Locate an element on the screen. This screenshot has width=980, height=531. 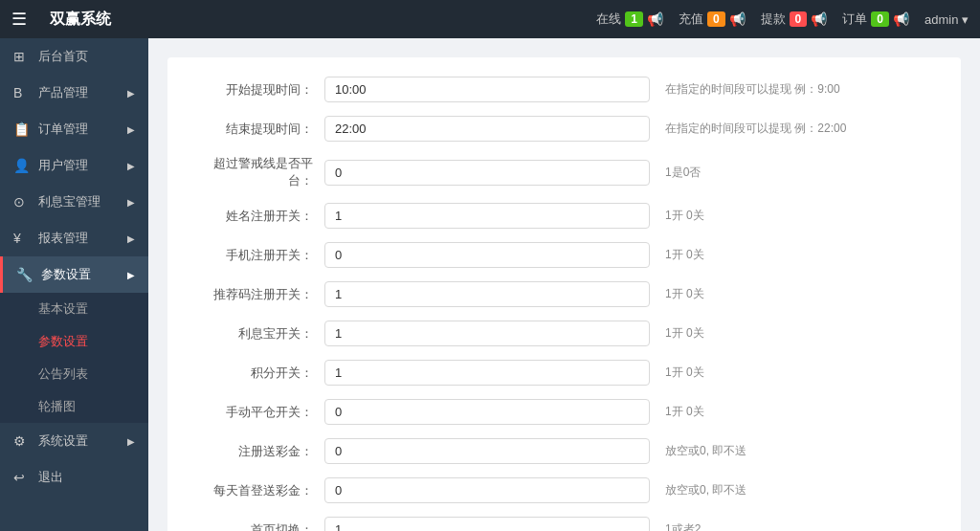
submenu-notice: 公告列表 is located at coordinates (75, 374).